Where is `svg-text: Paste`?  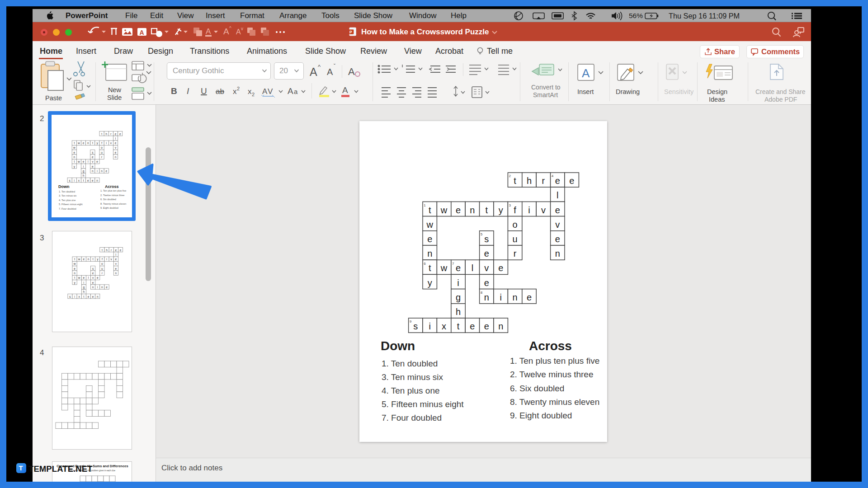 svg-text: Paste is located at coordinates (53, 98).